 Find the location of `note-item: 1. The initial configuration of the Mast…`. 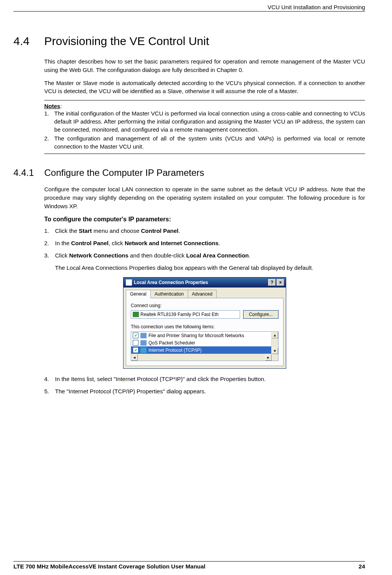

note-item: 1. The initial configuration of the Mast… is located at coordinates (205, 122).